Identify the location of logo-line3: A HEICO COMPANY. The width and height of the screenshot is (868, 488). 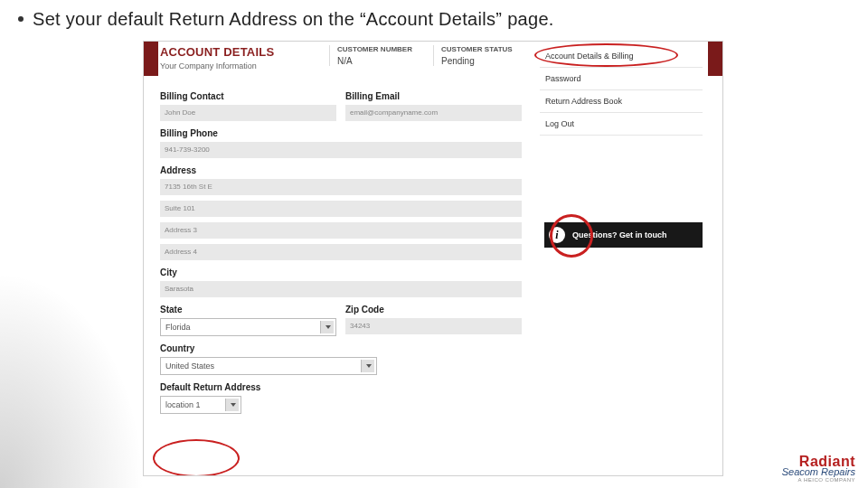
(819, 480).